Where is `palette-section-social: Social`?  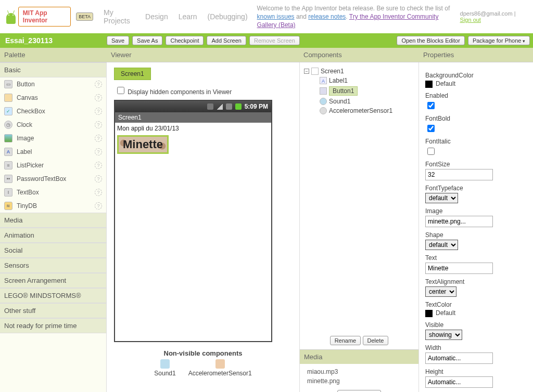
palette-section-social: Social is located at coordinates (53, 251).